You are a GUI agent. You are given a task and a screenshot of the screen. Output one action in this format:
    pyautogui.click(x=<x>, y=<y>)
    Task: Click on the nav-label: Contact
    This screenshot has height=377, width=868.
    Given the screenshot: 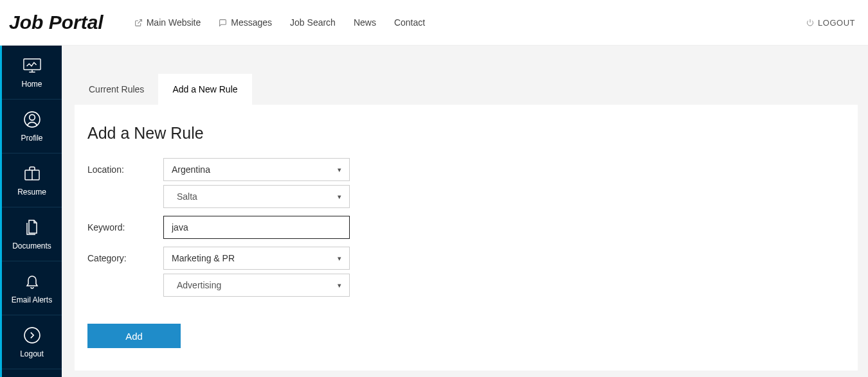 What is the action you would take?
    pyautogui.click(x=410, y=22)
    